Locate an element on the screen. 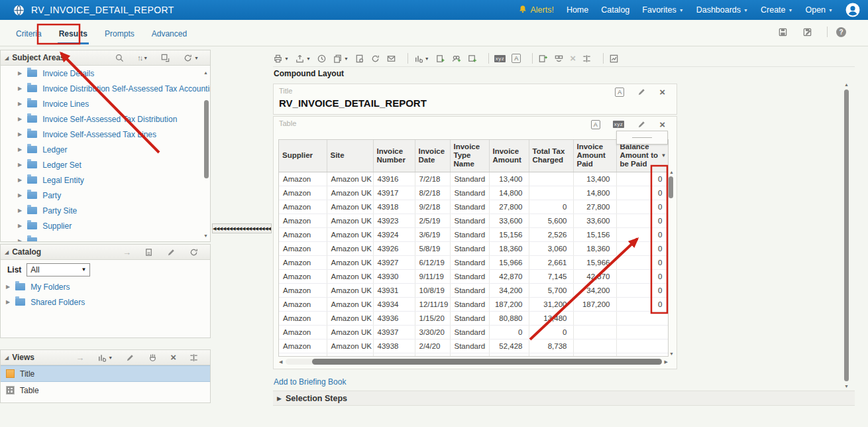 The width and height of the screenshot is (868, 427). subject-area-ledger: ▶Ledger is located at coordinates (105, 150).